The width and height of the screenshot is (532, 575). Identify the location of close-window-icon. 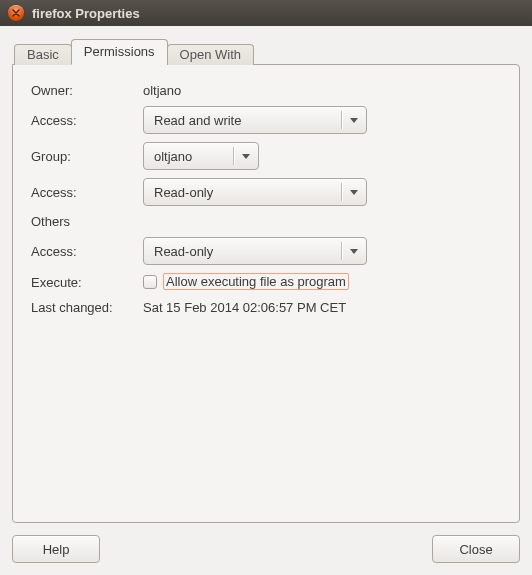
(16, 13).